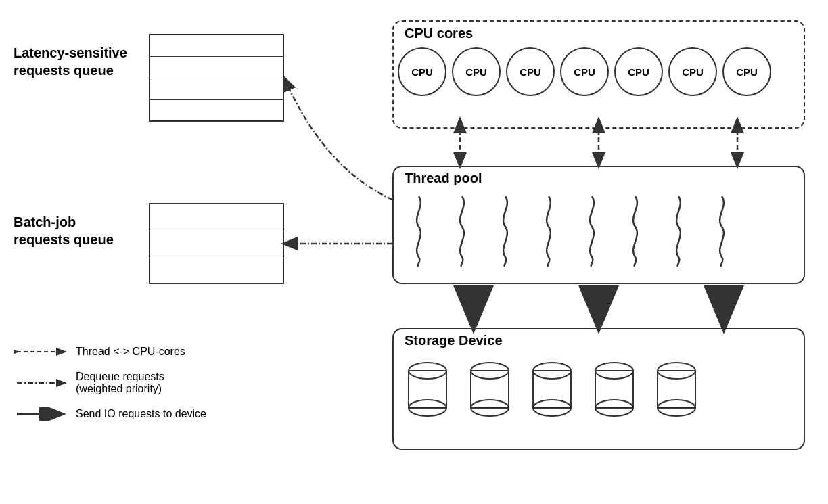 Image resolution: width=828 pixels, height=504 pixels. Describe the element at coordinates (110, 389) in the screenshot. I see `legend: Thread <-> CPU-cores Dequeue requests(we…` at that location.